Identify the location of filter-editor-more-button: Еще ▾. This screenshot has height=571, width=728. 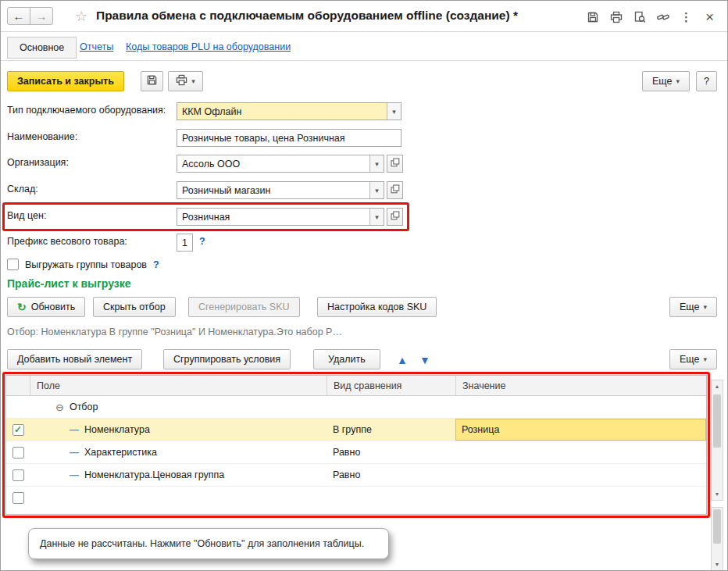
(694, 359).